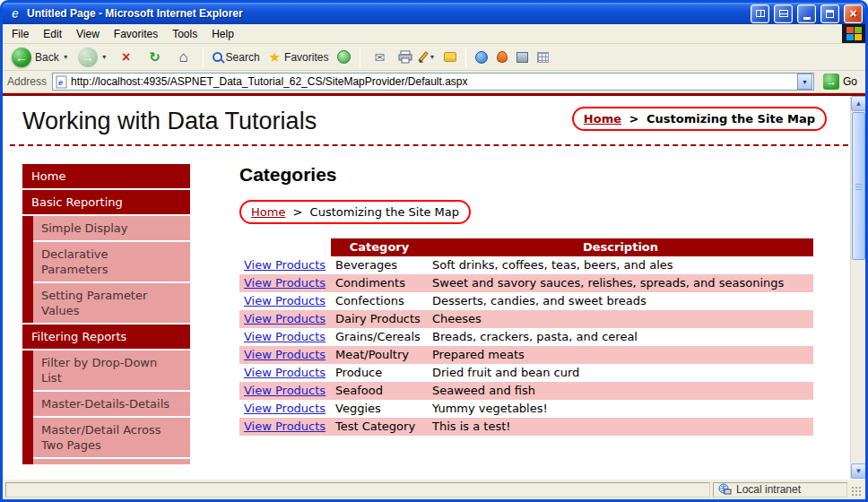 This screenshot has height=502, width=868. I want to click on sidebar-navigation: Home Basic Reporting Simple Display Decl…, so click(106, 316).